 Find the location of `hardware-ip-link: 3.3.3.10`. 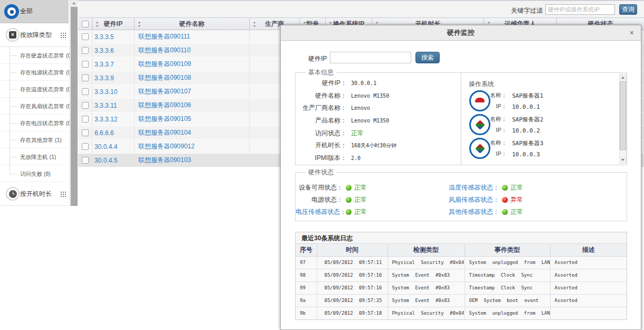

hardware-ip-link: 3.3.3.10 is located at coordinates (106, 92).